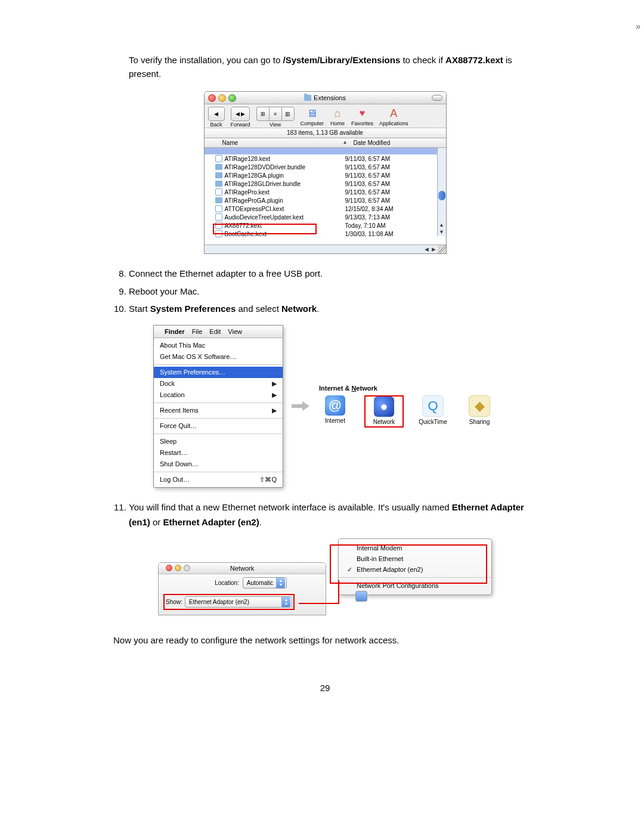 The width and height of the screenshot is (644, 833). I want to click on submenu-arrow-icon: ▶, so click(274, 410).